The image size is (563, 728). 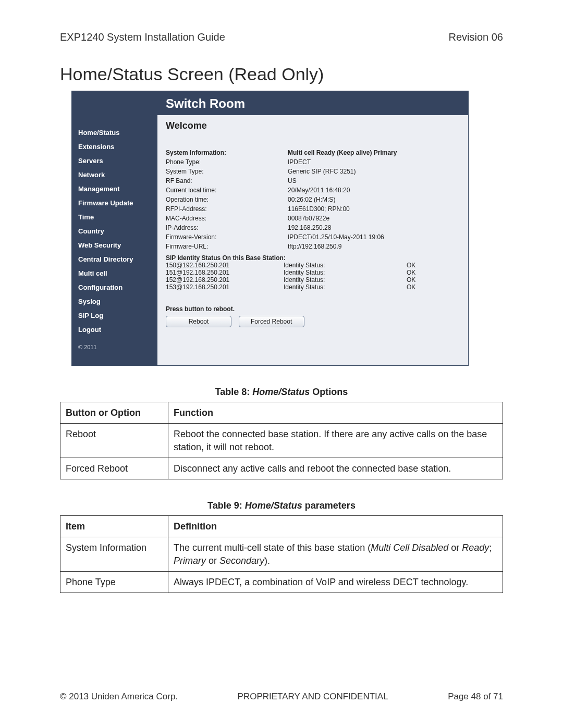 What do you see at coordinates (118, 347) in the screenshot?
I see `ui-copyright: © 2011` at bounding box center [118, 347].